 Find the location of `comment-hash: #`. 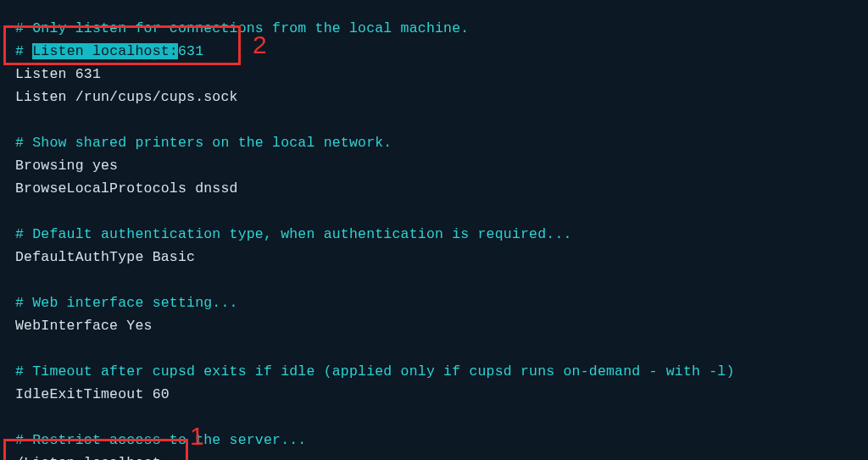

comment-hash: # is located at coordinates (24, 51).